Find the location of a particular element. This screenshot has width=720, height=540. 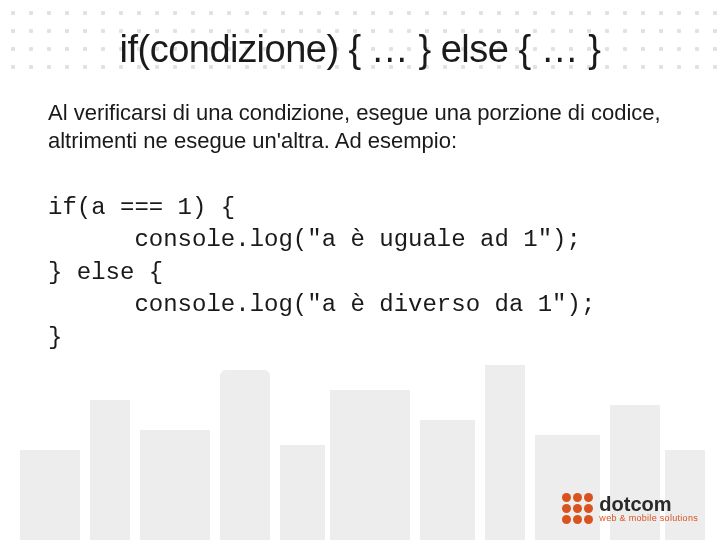

brand-logo: dotcom web & mobile solutions is located at coordinates (630, 508).